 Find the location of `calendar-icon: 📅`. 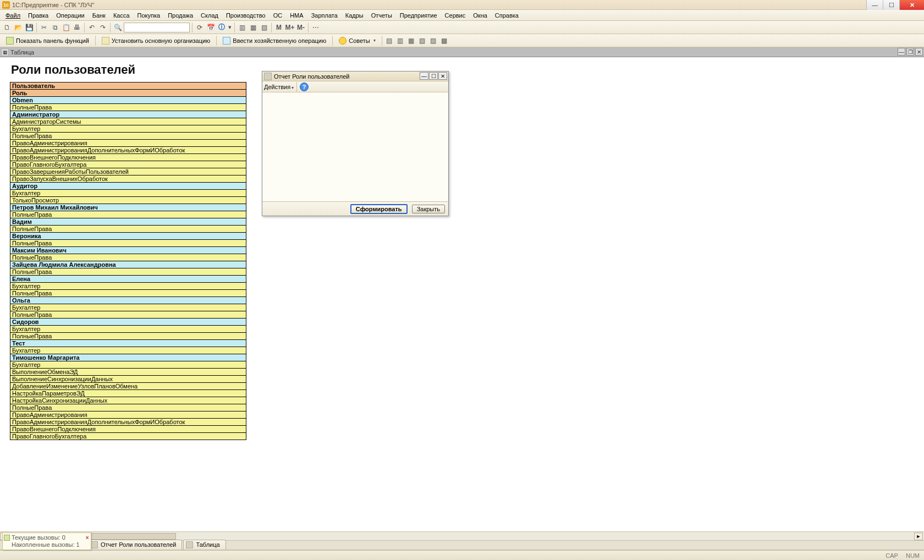

calendar-icon: 📅 is located at coordinates (211, 28).